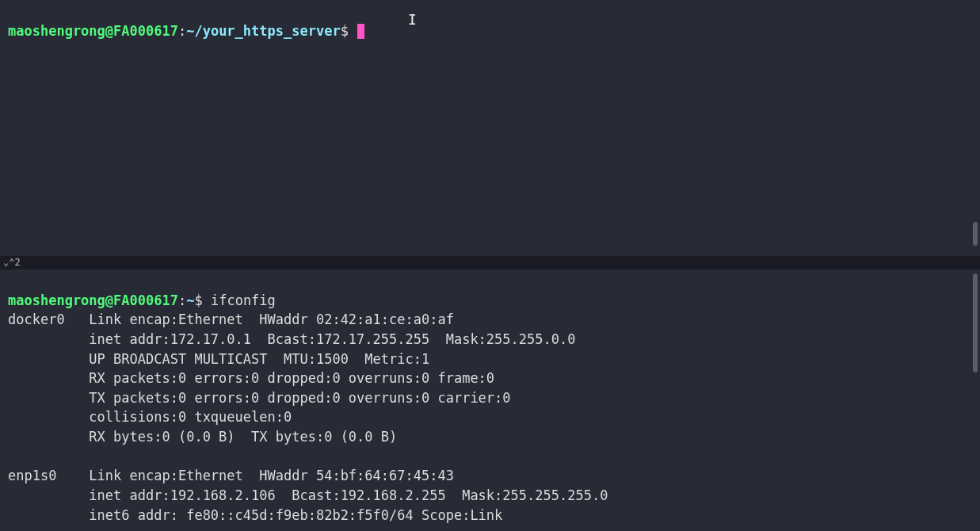 This screenshot has height=531, width=980. Describe the element at coordinates (150, 417) in the screenshot. I see `output-line: collisions:0 txqueuelen:0` at that location.